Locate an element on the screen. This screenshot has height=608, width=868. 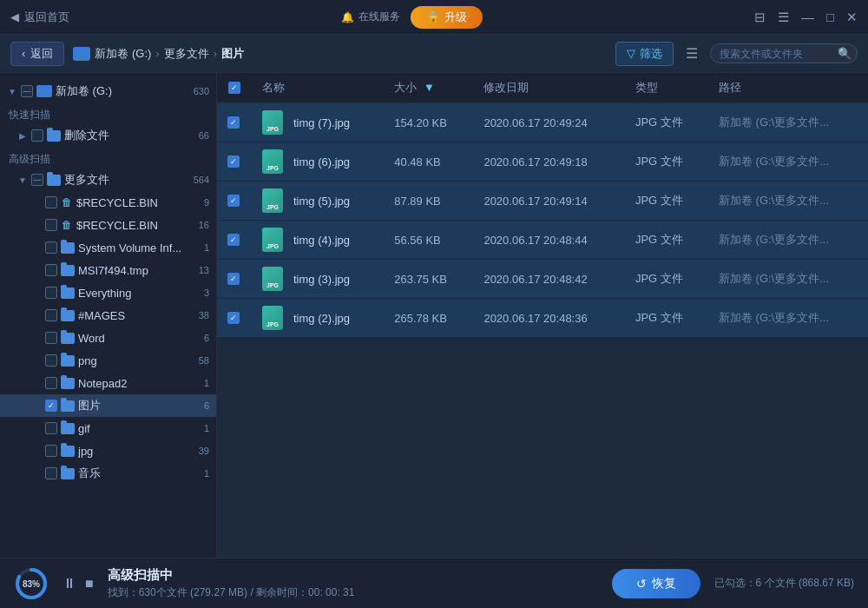
sidebar-item-more-files: ▼ 更多文件 564 is located at coordinates (108, 180).